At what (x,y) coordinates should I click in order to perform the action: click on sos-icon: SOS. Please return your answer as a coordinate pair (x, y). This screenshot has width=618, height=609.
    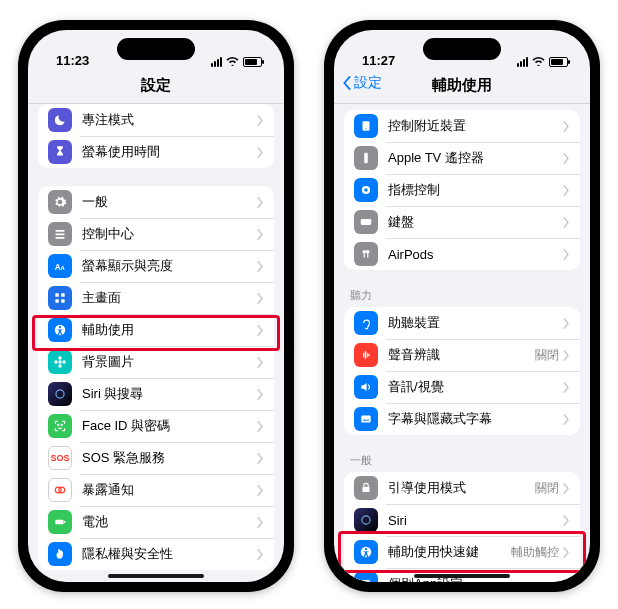
    Looking at the image, I should click on (60, 458).